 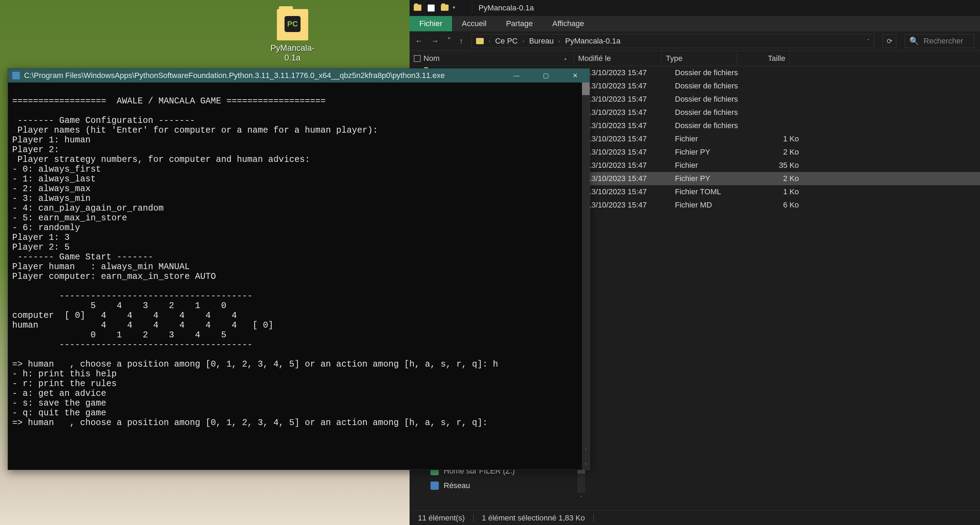 What do you see at coordinates (695, 518) in the screenshot?
I see `explorer-statusbar: 11 élément(s) 1 élément sélectionné 1,83…` at bounding box center [695, 518].